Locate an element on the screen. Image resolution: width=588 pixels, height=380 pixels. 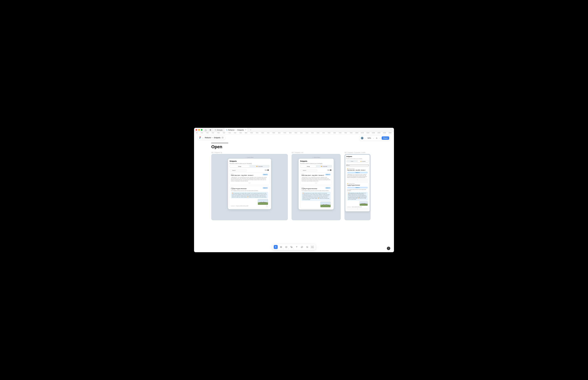
play-icon is located at coordinates (377, 138).